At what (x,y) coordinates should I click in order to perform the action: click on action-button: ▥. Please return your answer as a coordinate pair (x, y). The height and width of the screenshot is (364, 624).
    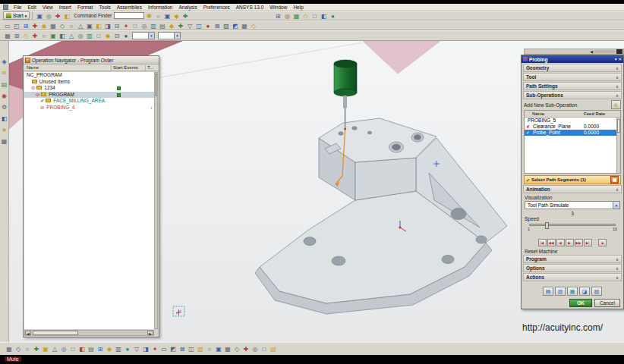
    Looking at the image, I should click on (560, 291).